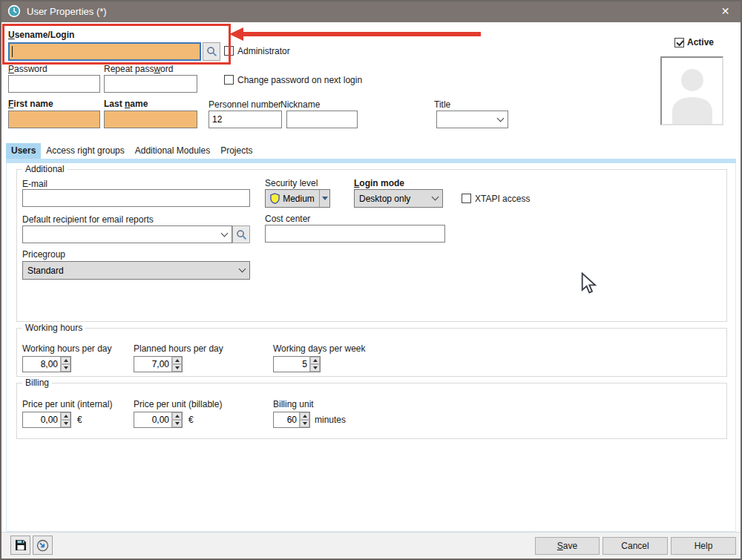 The width and height of the screenshot is (742, 560). I want to click on title-label: Title, so click(442, 105).